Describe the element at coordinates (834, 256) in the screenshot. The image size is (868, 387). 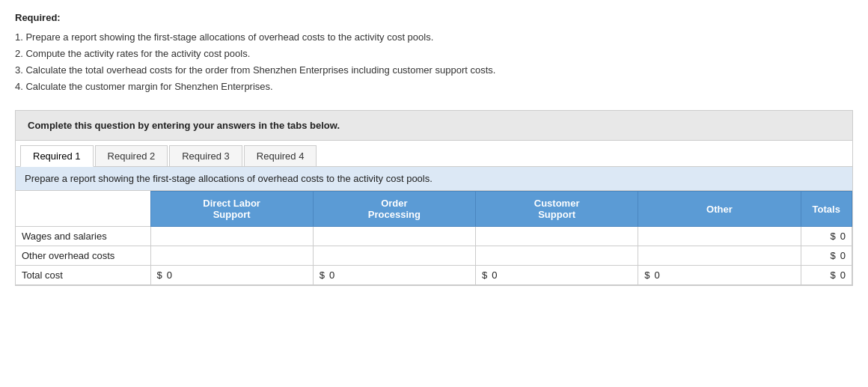
I see `other-totals-dollar: $` at that location.